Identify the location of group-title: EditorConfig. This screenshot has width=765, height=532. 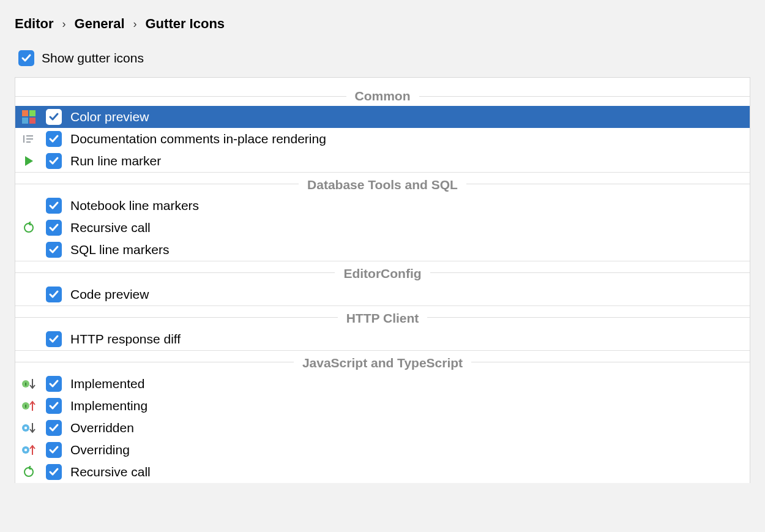
(382, 274).